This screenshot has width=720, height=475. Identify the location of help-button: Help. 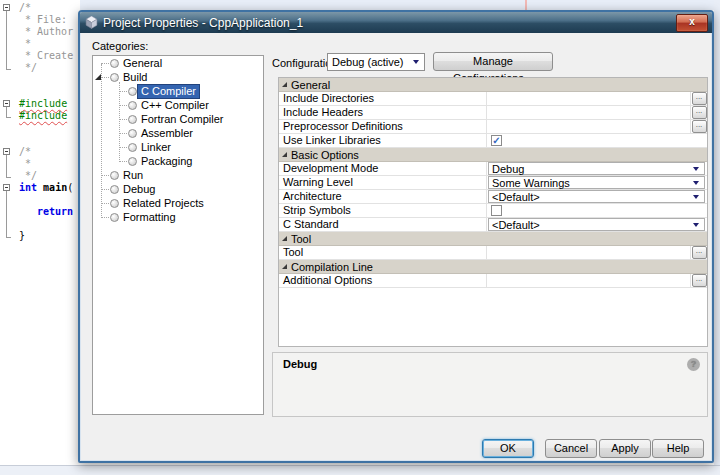
(678, 448).